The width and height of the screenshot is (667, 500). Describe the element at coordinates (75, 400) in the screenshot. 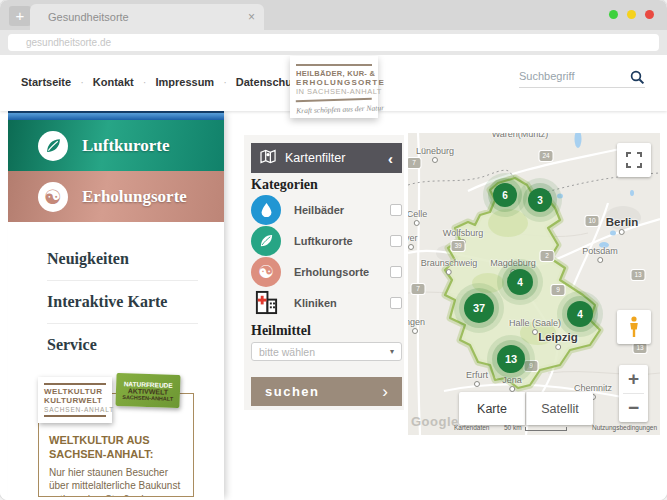

I see `badge-line: KULTURWELT` at that location.